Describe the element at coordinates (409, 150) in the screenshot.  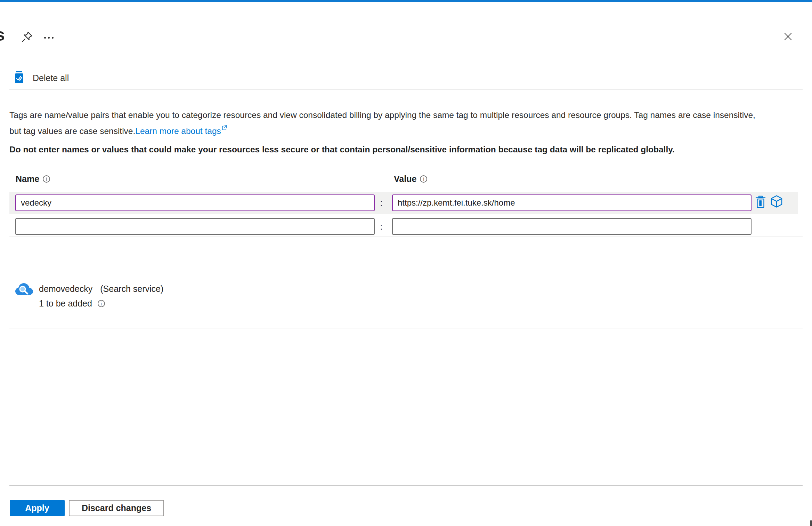
I see `security-warning-text: Do not enter names or values that could …` at that location.